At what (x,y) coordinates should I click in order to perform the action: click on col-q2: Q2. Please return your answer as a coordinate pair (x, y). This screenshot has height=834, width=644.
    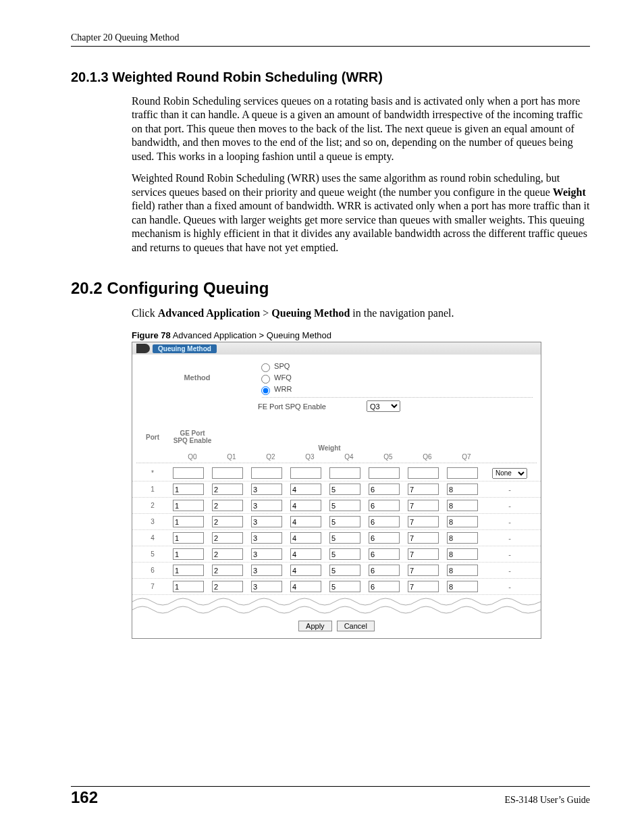
    Looking at the image, I should click on (271, 457).